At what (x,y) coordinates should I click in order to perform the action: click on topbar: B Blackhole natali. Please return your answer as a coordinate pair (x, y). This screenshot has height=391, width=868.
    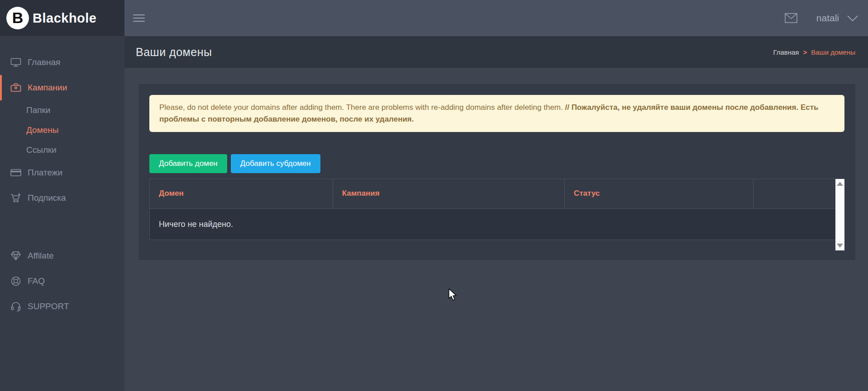
    Looking at the image, I should click on (434, 18).